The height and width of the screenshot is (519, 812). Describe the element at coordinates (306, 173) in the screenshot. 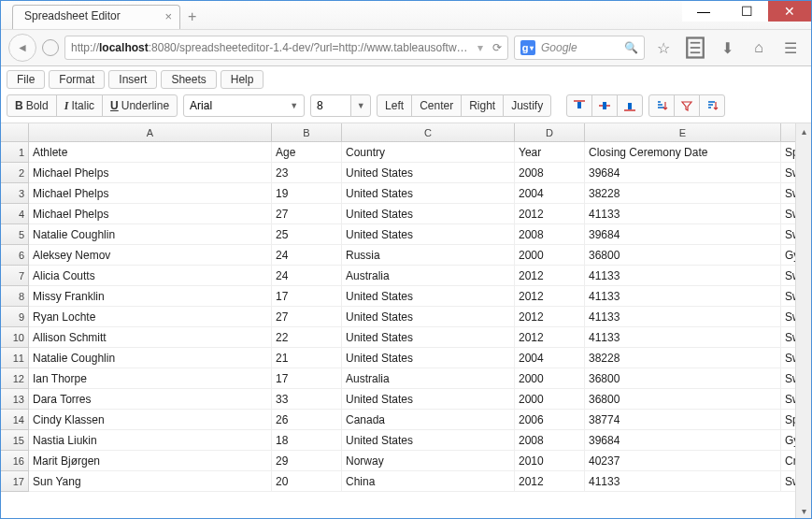

I see `cell: 23` at that location.